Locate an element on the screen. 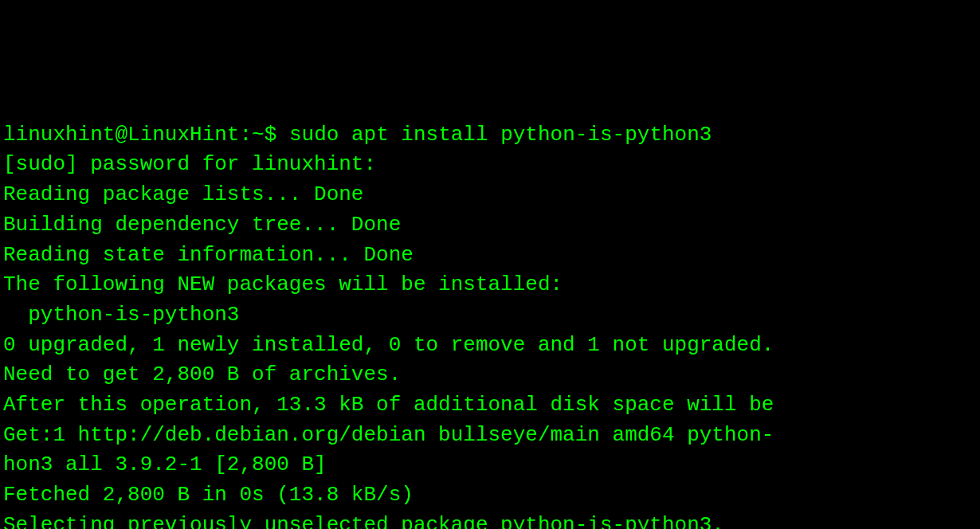  prompt-at: @ is located at coordinates (121, 135).